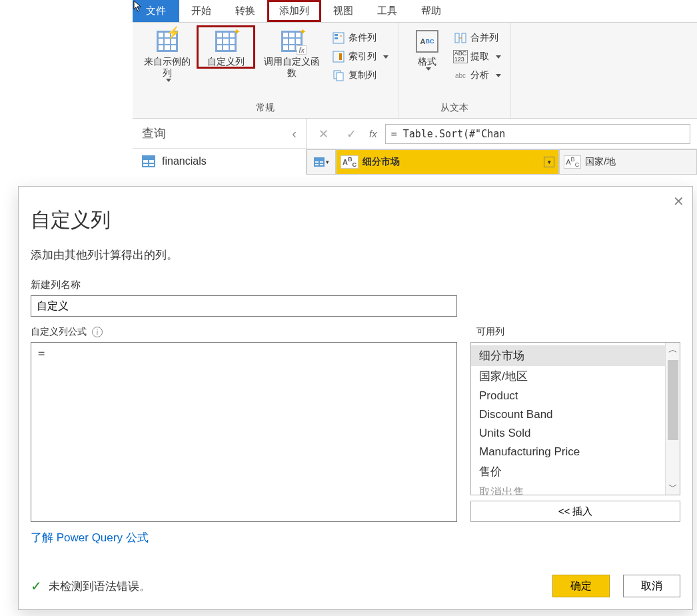 This screenshot has height=616, width=697. I want to click on learn-more-link: 了解 Power Query 公式, so click(89, 537).